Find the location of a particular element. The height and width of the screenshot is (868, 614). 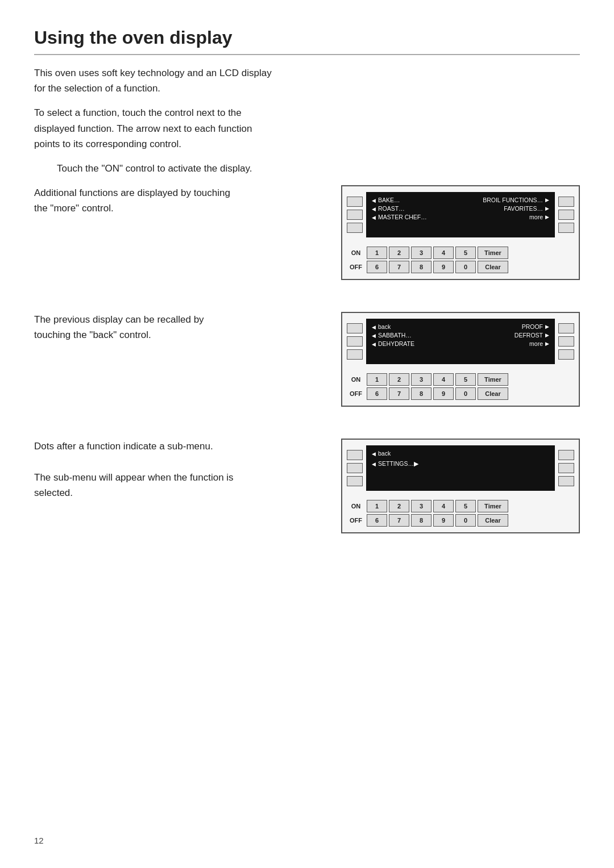

numpad-key-3-6: 6 is located at coordinates (377, 520).